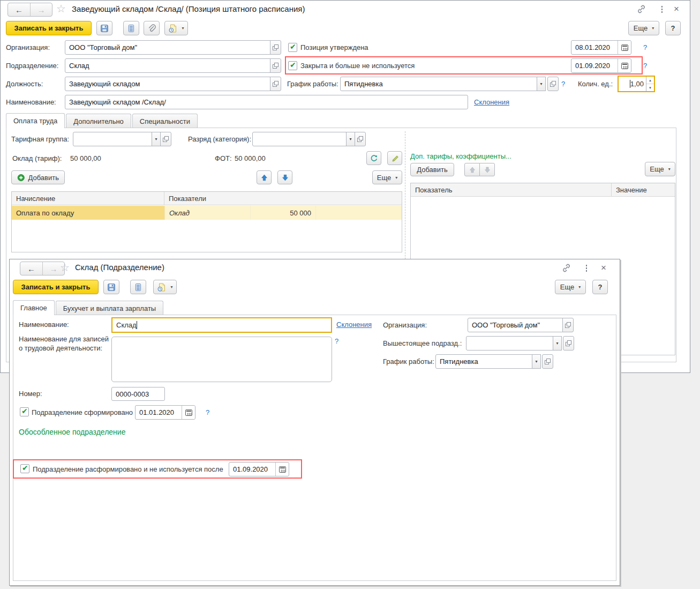 This screenshot has height=589, width=700. I want to click on parent-dept-field, so click(510, 343).